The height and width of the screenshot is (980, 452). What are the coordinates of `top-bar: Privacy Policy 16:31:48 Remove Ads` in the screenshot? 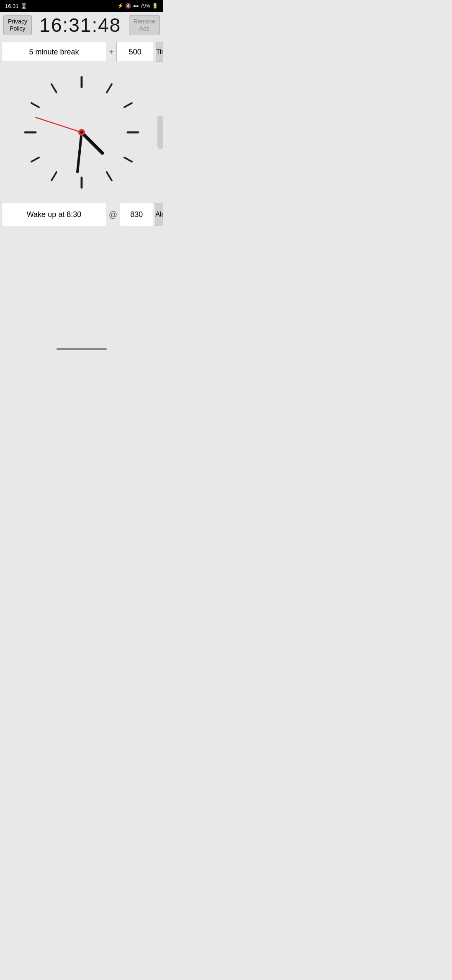 It's located at (82, 25).